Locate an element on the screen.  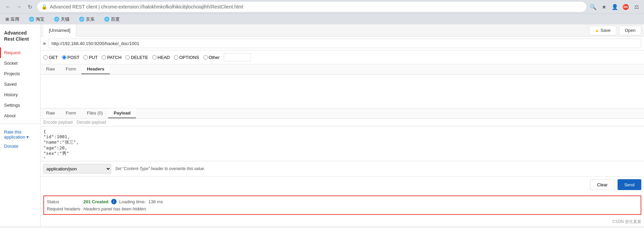
clear-button: Clear is located at coordinates (603, 185).